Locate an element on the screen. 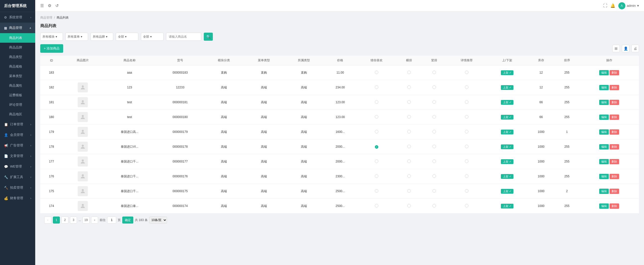 Image resolution: width=644 pixels, height=265 pixels. notification-icon: 🔔 is located at coordinates (613, 6).